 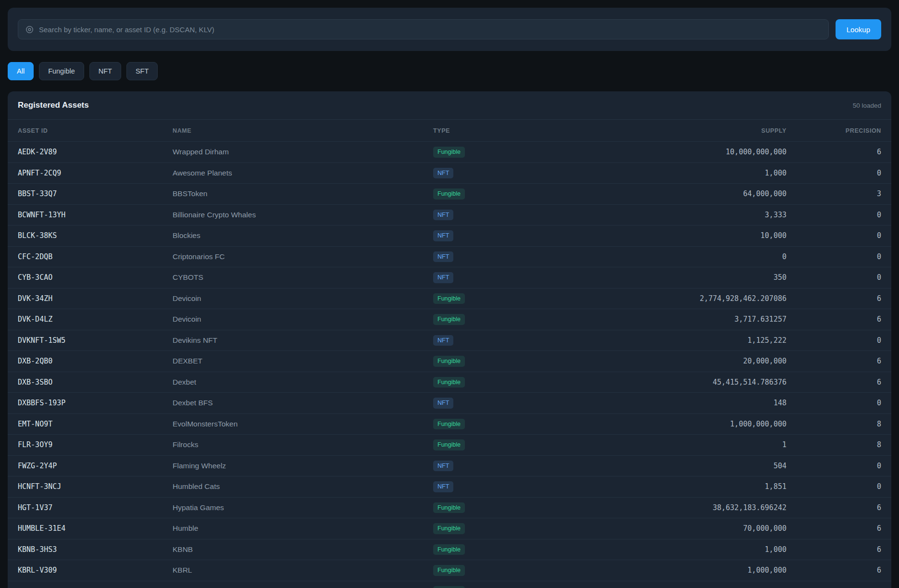 I want to click on table-row: CYB-3CAOCYBOTSNFT3500, so click(x=450, y=278).